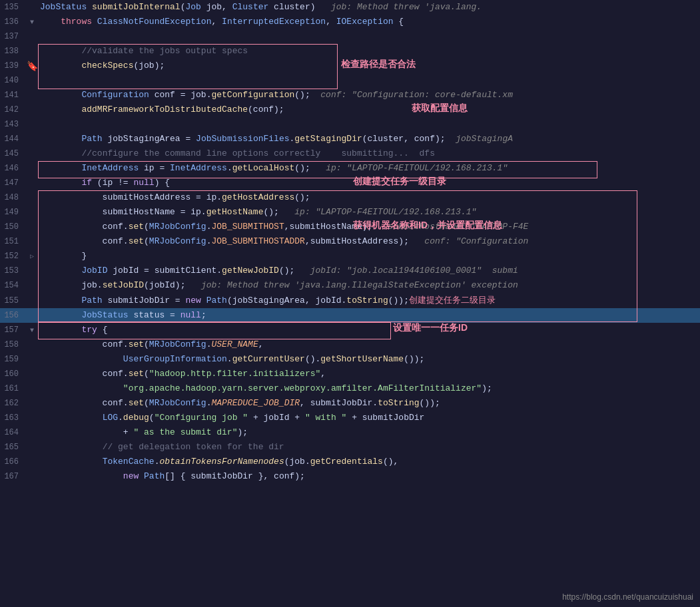  I want to click on code-line-150: 150 conf.set(MRJobConfig.JOB_SUBMITHOST,…, so click(350, 227).